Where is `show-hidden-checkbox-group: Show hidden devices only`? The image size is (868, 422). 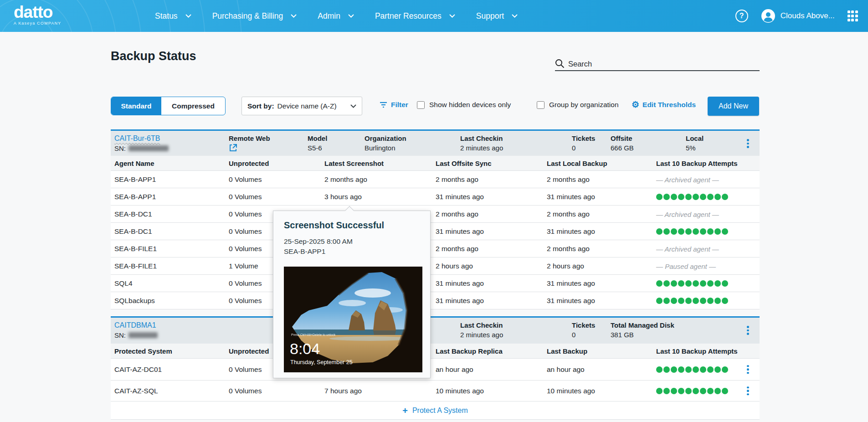 show-hidden-checkbox-group: Show hidden devices only is located at coordinates (464, 105).